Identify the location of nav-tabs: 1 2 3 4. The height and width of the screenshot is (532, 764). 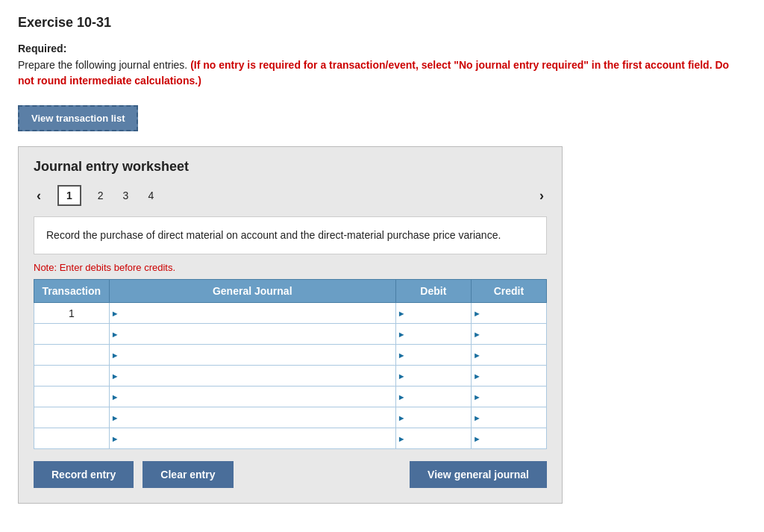
(107, 195).